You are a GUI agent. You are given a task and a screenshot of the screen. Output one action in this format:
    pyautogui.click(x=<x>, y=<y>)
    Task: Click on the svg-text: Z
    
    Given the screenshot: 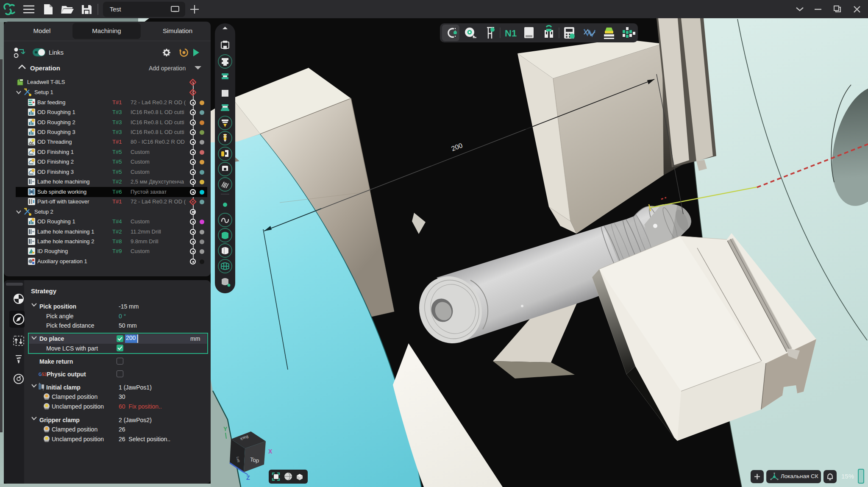 What is the action you would take?
    pyautogui.click(x=248, y=478)
    